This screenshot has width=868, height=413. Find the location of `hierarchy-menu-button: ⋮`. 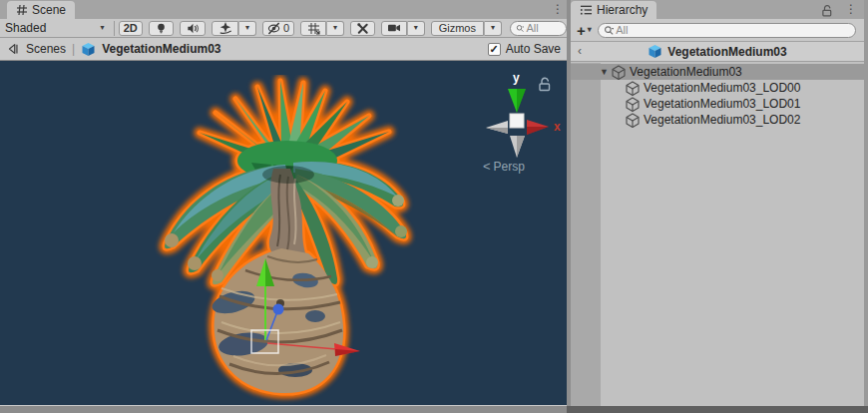

hierarchy-menu-button: ⋮ is located at coordinates (851, 10).